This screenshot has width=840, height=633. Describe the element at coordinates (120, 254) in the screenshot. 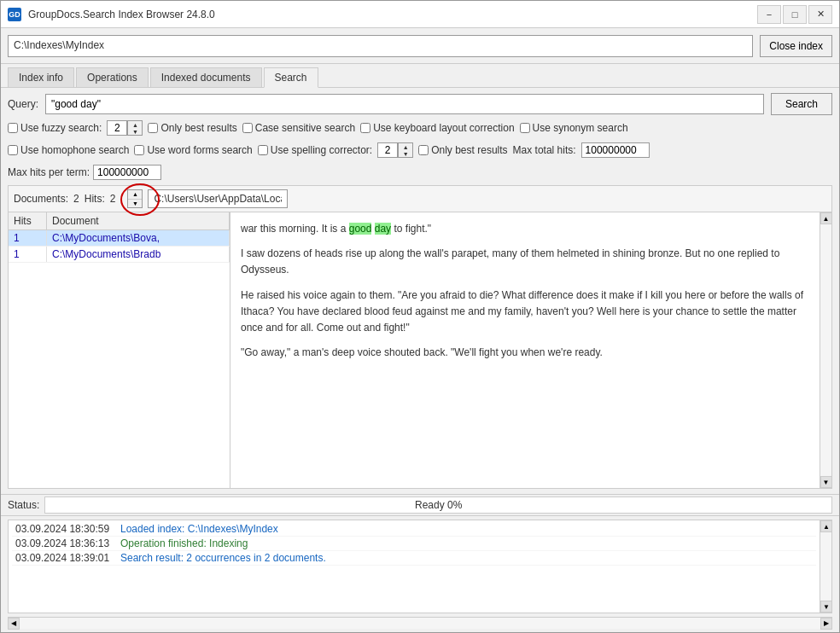

I see `table-row: 1 C:\MyDocuments\Bradb` at that location.